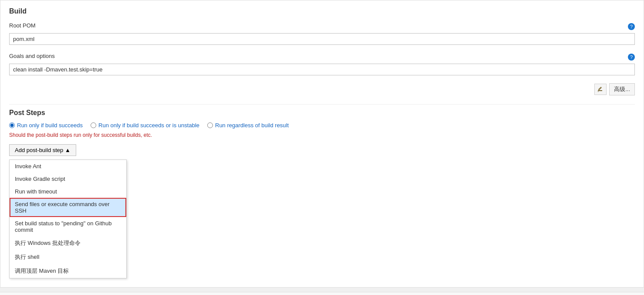 Image resolution: width=644 pixels, height=295 pixels. Describe the element at coordinates (50, 125) in the screenshot. I see `radio-success-label: Run only if build succeeds` at that location.